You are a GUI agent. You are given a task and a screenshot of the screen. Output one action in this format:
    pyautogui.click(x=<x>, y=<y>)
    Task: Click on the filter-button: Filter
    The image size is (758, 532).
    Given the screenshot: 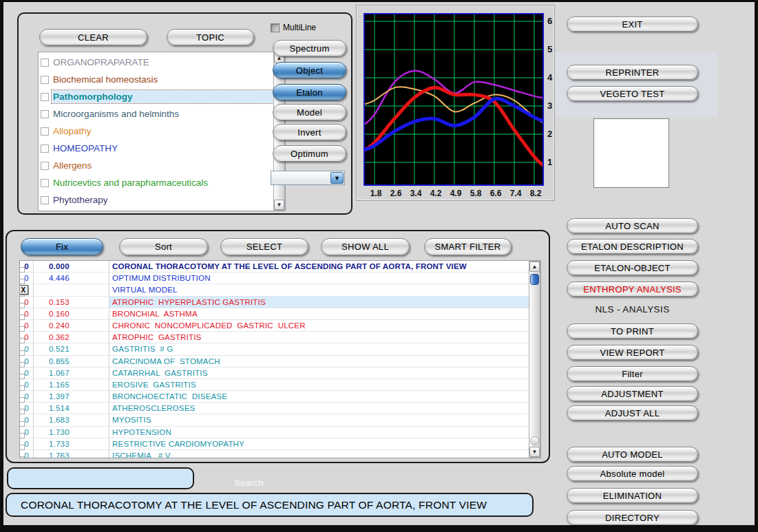 What is the action you would take?
    pyautogui.click(x=632, y=374)
    